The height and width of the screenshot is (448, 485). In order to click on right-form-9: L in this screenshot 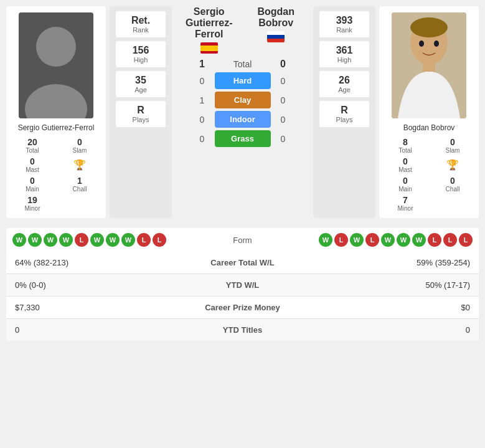, I will do `click(450, 240)`.